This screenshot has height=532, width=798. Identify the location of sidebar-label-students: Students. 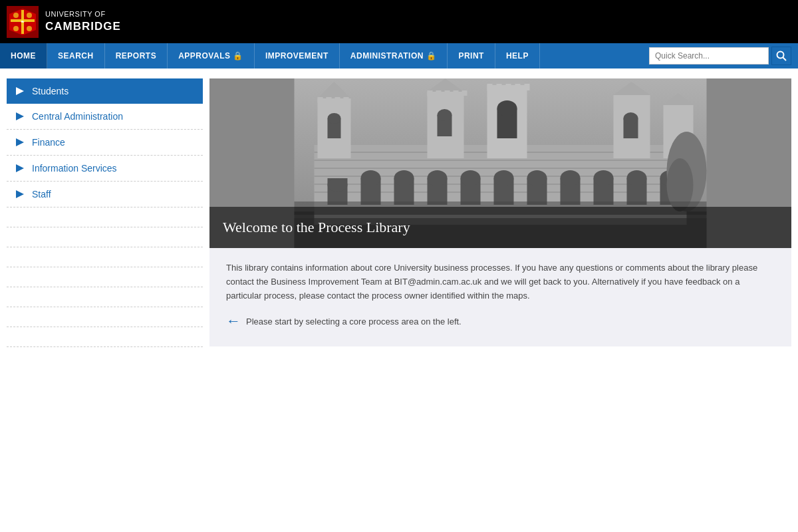
(51, 91).